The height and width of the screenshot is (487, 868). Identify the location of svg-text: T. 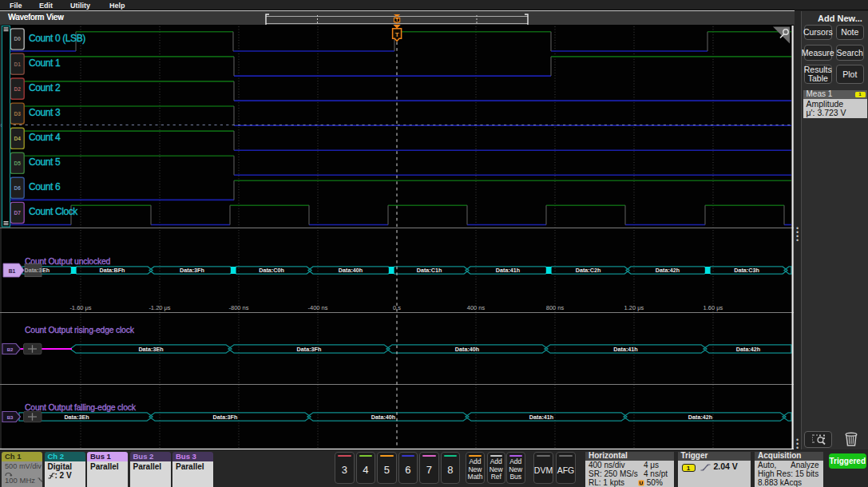
(398, 35).